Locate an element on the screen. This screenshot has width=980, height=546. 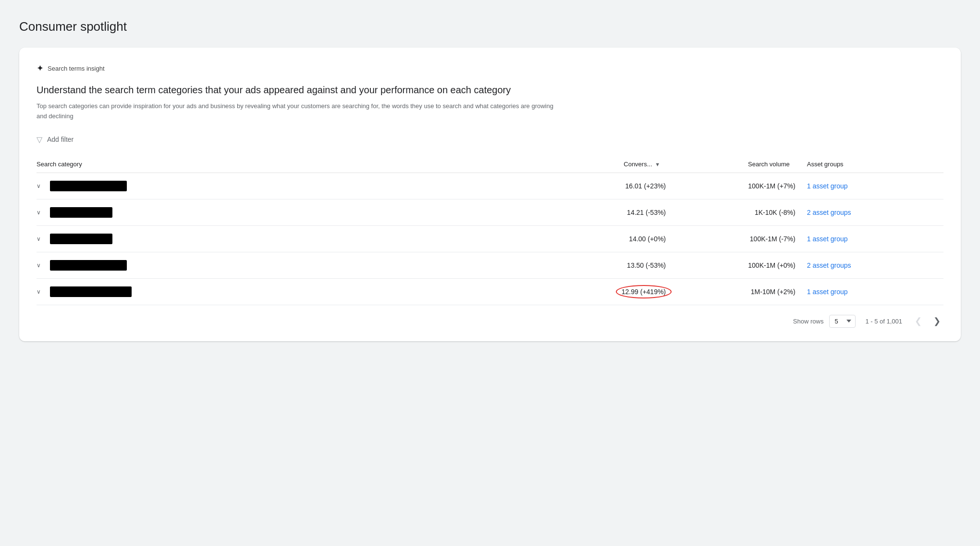
insight-label-text: Search terms insight is located at coordinates (76, 68).